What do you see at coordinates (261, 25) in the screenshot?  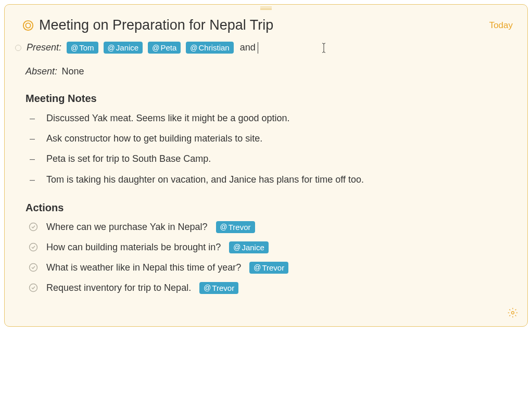 I see `note-title: Meeting on Preparation for Nepal Trip` at bounding box center [261, 25].